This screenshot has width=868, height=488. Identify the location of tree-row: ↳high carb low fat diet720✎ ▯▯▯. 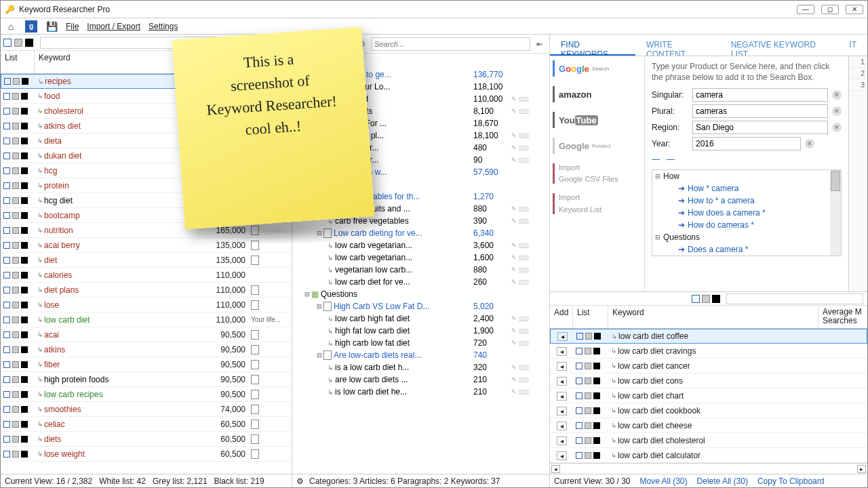
(420, 343).